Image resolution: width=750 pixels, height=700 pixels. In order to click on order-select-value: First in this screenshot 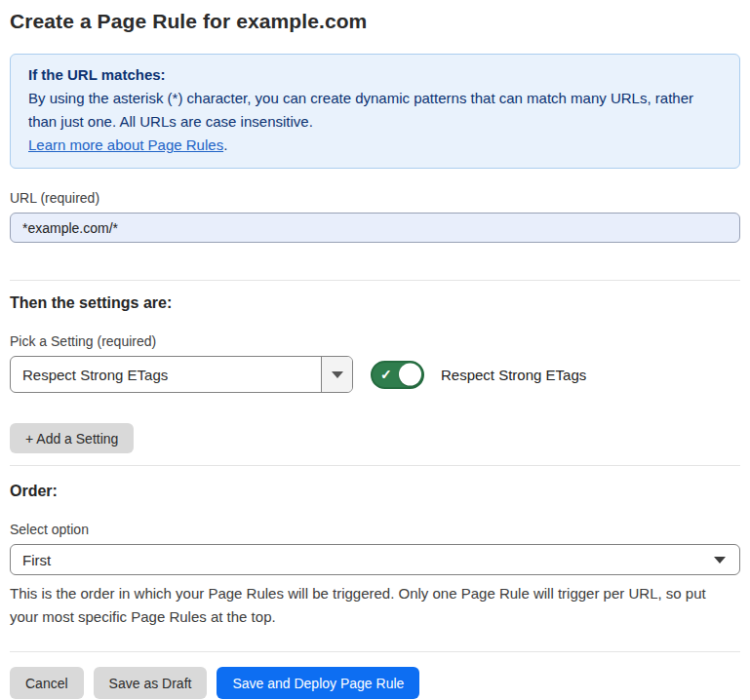, I will do `click(37, 560)`.